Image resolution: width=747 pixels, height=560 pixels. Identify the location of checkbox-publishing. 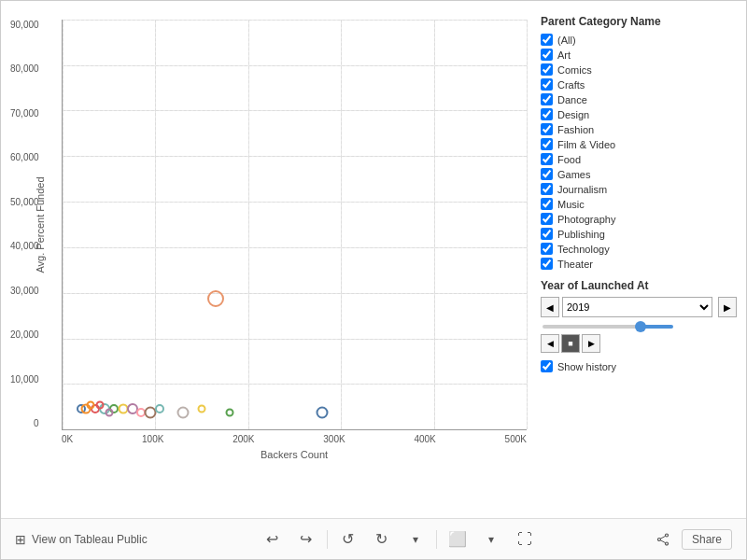
(547, 233).